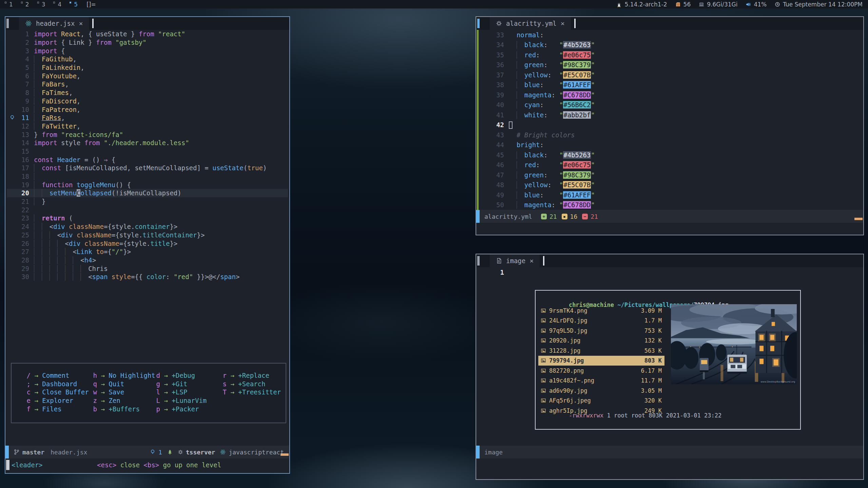 The width and height of the screenshot is (868, 488). What do you see at coordinates (88, 42) in the screenshot?
I see `line-text: import { Link } from "gatsby"` at bounding box center [88, 42].